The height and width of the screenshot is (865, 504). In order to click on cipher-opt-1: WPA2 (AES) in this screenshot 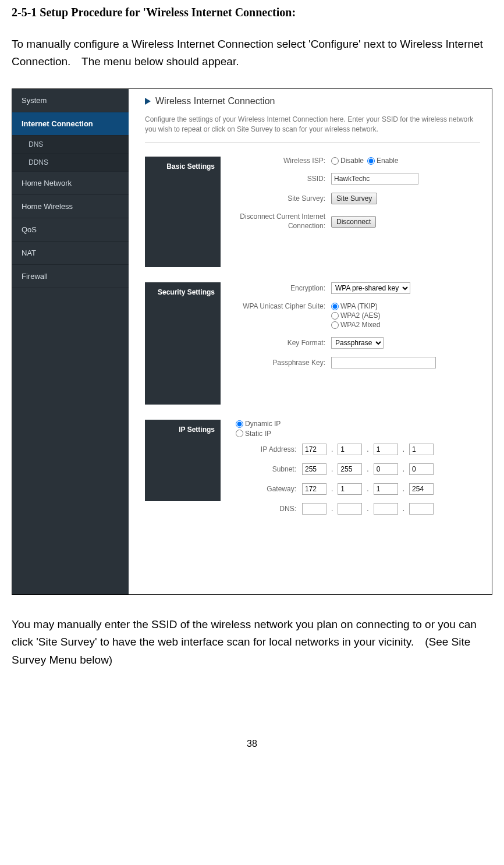, I will do `click(360, 315)`.